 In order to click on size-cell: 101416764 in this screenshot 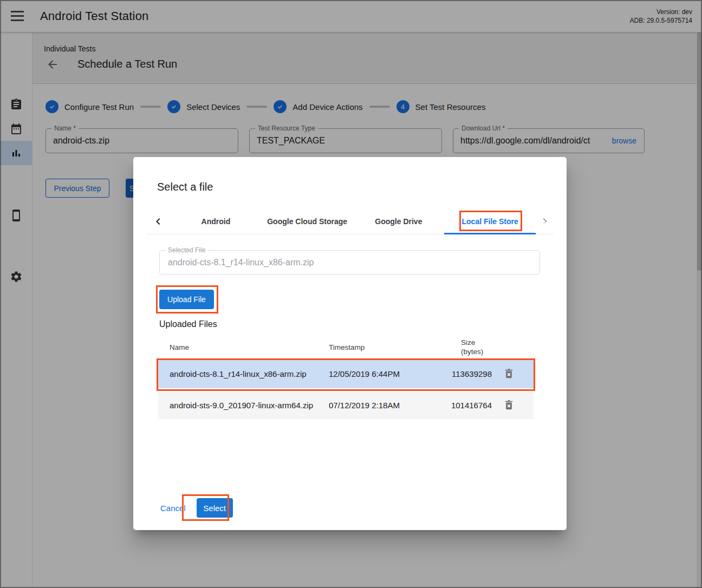, I will do `click(471, 405)`.